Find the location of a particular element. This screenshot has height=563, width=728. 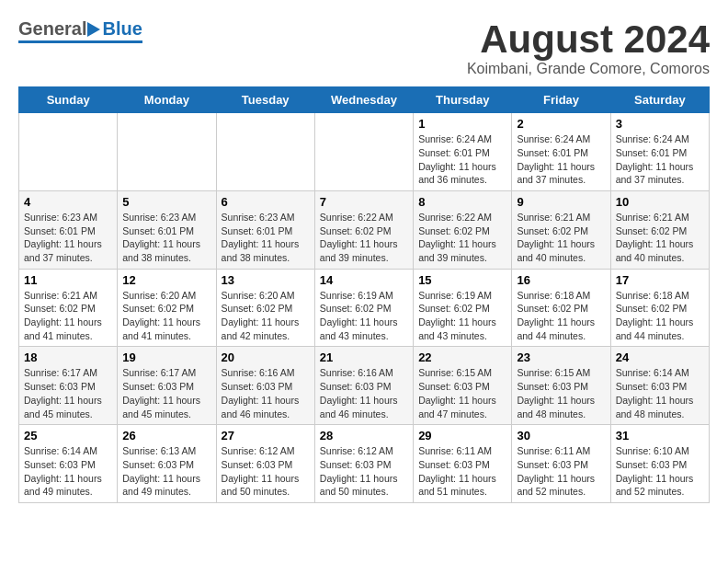

calendar-cell: 29Sunrise: 6:11 AM Sunset: 6:03 PM Dayli… is located at coordinates (463, 464).